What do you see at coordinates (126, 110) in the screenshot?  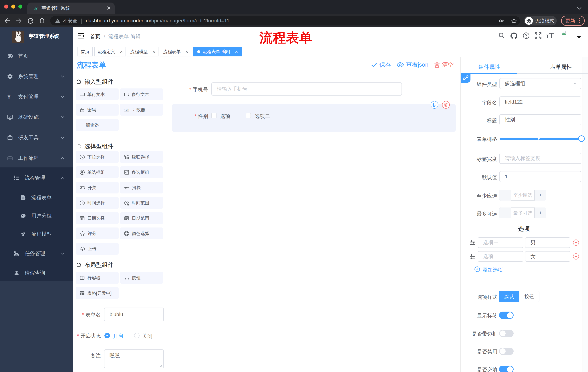 I see `svg-text: 123` at bounding box center [126, 110].